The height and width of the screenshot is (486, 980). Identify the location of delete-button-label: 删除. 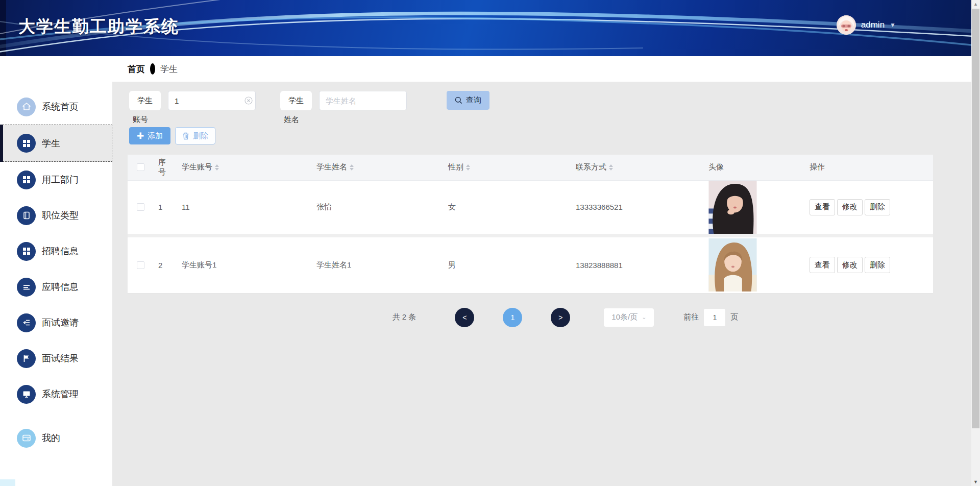
(201, 136).